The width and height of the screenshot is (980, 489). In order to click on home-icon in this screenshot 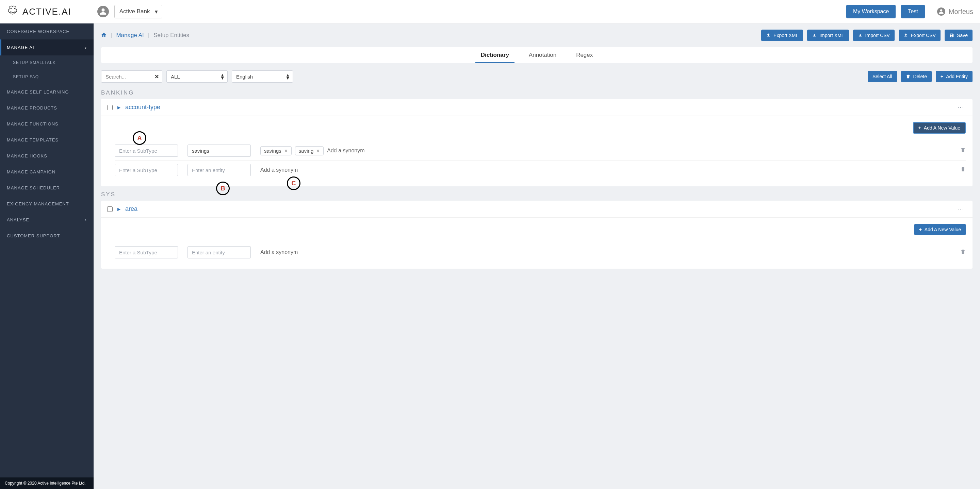, I will do `click(104, 36)`.